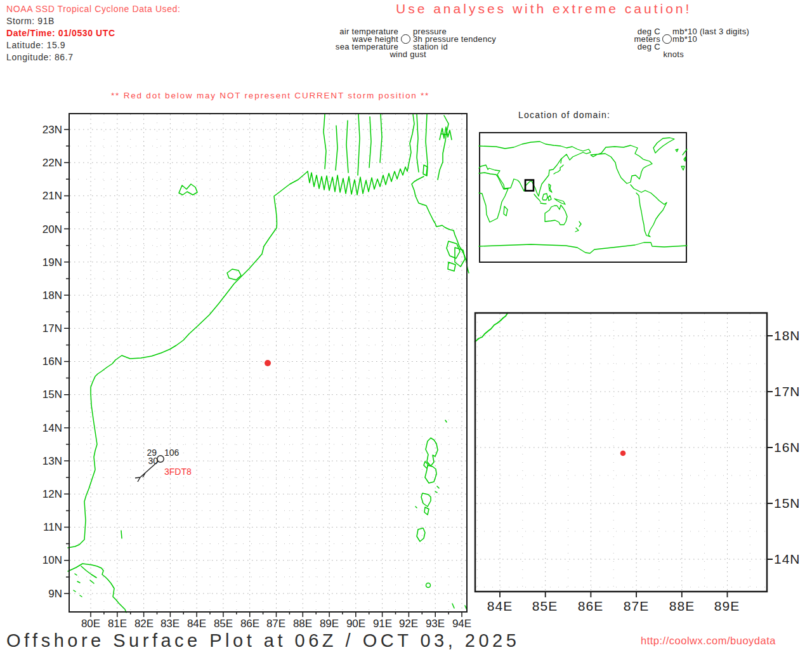 This screenshot has height=650, width=812. I want to click on source-url: http://coolwx.com/buoydata, so click(708, 641).